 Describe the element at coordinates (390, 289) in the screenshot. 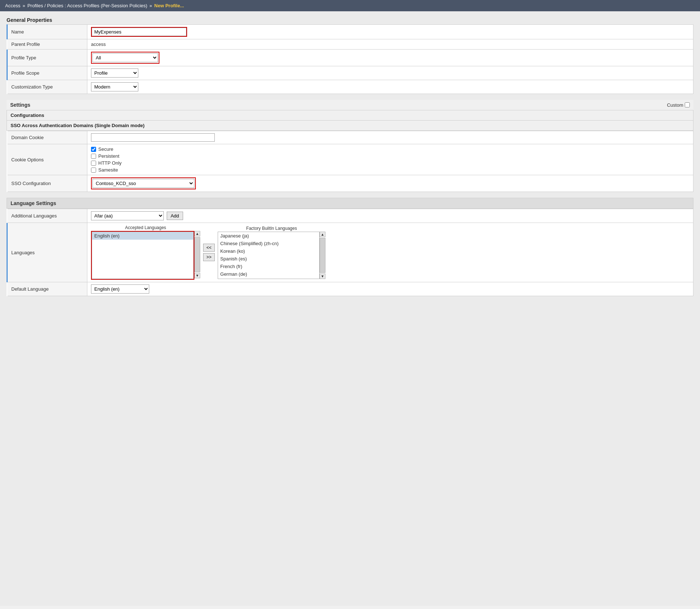

I see `default-language-value-cell: English (en) Japanese (ja) Spanish (es)` at that location.